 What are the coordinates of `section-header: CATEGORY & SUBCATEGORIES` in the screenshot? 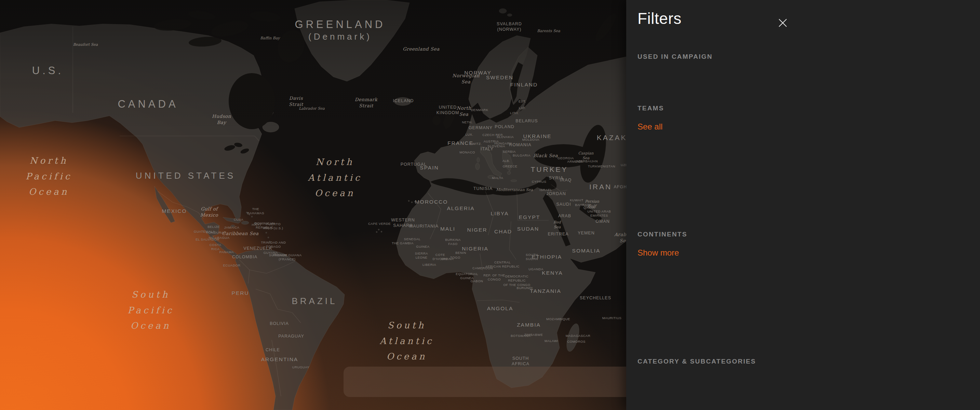 It's located at (718, 361).